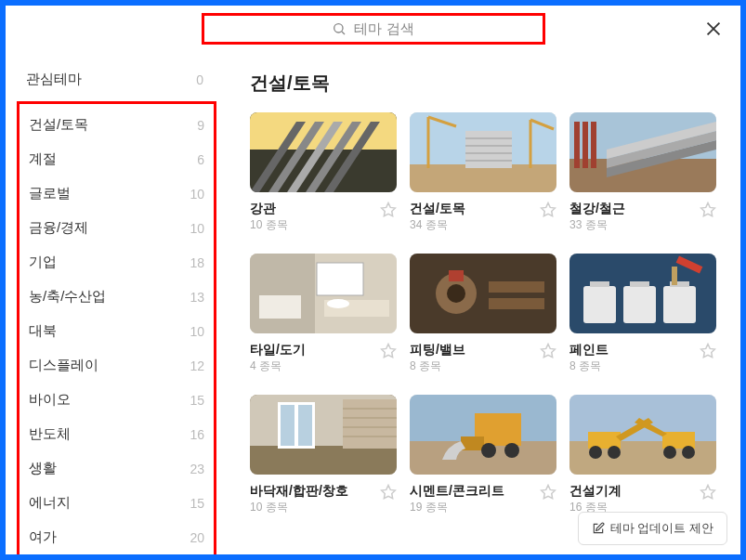 This screenshot has height=560, width=746. What do you see at coordinates (483, 455) in the screenshot?
I see `theme-card: 시멘트/콘크리트19 종목` at bounding box center [483, 455].